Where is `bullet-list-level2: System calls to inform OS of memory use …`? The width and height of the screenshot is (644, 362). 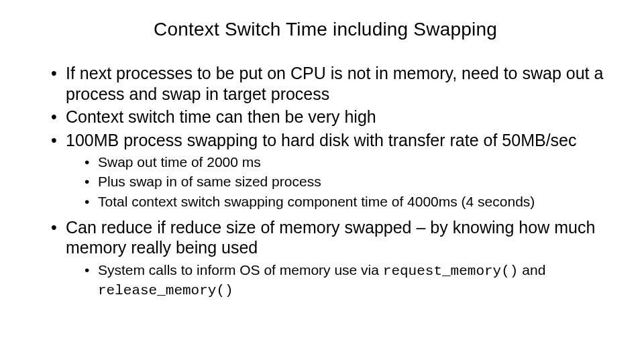
bullet-list-level2: System calls to inform OS of memory use … is located at coordinates (335, 280).